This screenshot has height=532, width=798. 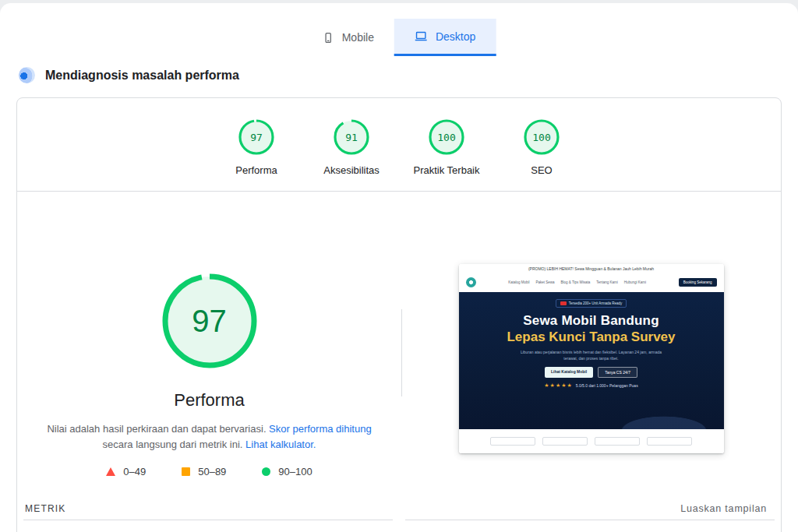 What do you see at coordinates (209, 400) in the screenshot?
I see `performance-title: Performa` at bounding box center [209, 400].